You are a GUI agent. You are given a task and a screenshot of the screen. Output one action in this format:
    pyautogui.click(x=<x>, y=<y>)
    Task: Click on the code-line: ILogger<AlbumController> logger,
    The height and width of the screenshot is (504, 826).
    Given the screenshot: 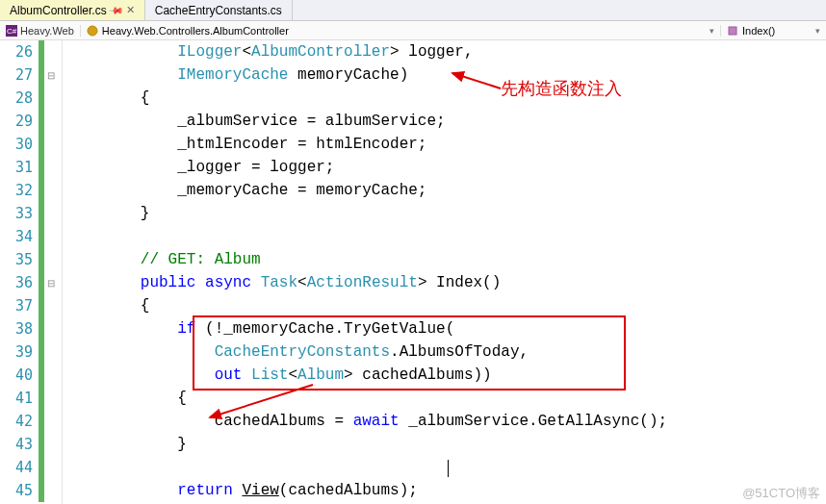 What is the action you would take?
    pyautogui.click(x=447, y=52)
    